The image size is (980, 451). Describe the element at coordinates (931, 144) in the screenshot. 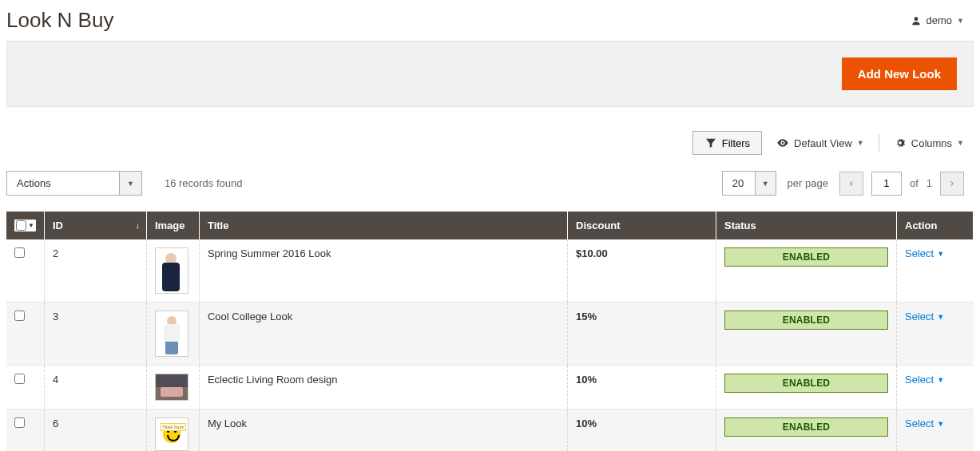

I see `columns-label: Columns` at that location.